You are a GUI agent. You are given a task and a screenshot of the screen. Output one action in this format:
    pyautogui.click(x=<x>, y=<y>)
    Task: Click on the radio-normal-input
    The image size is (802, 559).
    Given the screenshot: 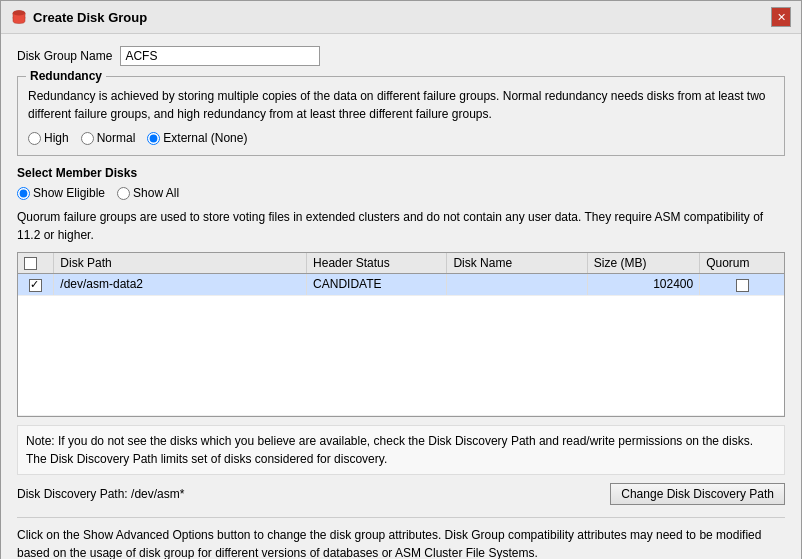 What is the action you would take?
    pyautogui.click(x=88, y=138)
    